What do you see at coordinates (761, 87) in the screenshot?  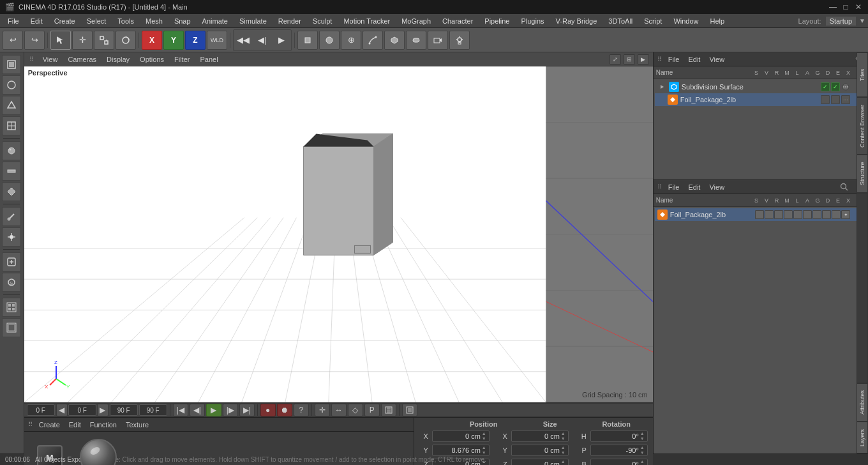 I see `object-row-subdivision: Subdivision Surface ✓ ✓` at bounding box center [761, 87].